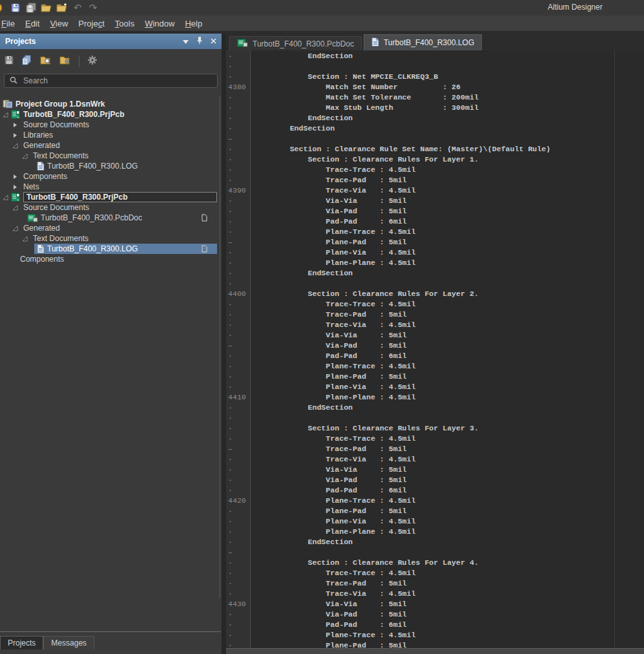 This screenshot has width=644, height=654. I want to click on menu-edit: Edit, so click(32, 23).